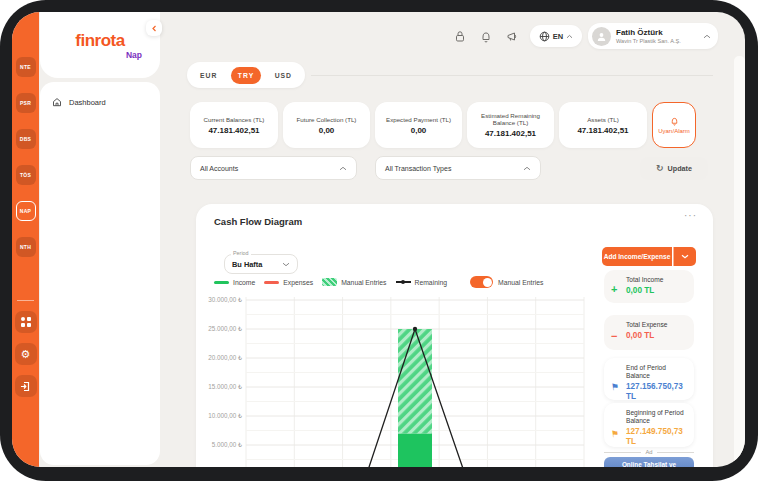 The width and height of the screenshot is (758, 481). I want to click on period-select: Bu Hafta, so click(261, 264).